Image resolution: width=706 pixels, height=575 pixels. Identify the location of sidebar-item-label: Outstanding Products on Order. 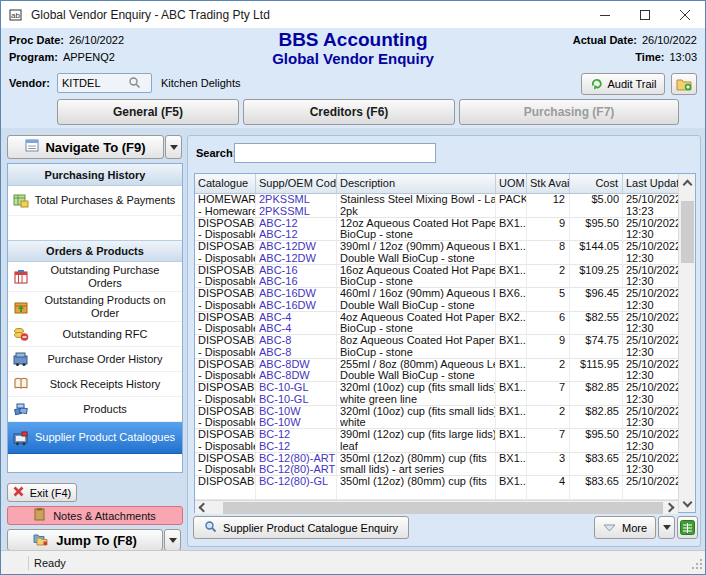
(105, 307).